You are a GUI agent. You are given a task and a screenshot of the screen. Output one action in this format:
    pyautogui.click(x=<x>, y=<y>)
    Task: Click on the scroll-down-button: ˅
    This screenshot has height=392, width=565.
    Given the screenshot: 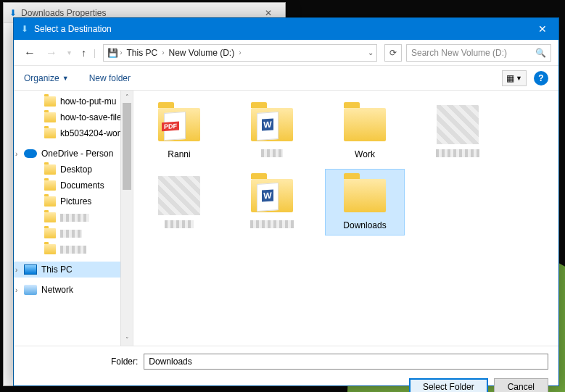 What is the action you would take?
    pyautogui.click(x=127, y=339)
    